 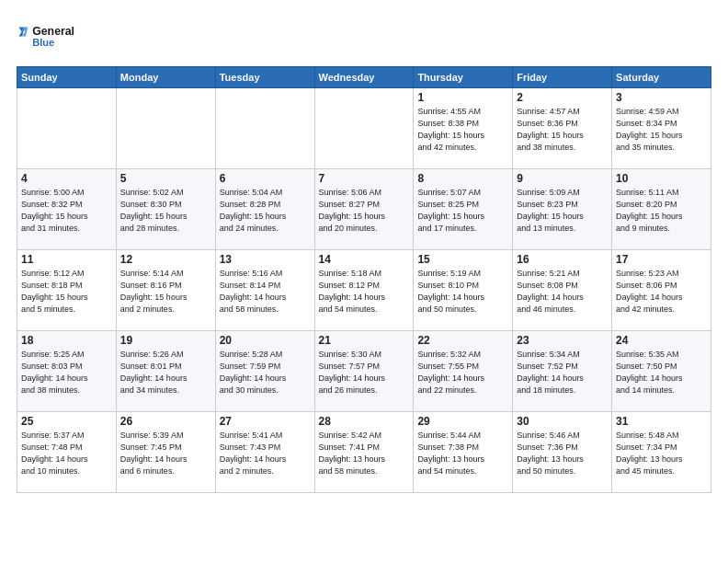 What do you see at coordinates (265, 340) in the screenshot?
I see `day-number: 20` at bounding box center [265, 340].